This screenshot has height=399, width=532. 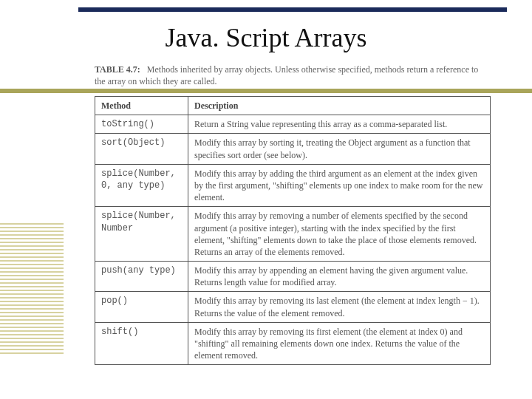 What do you see at coordinates (142, 276) in the screenshot?
I see `method-cell: push(any type)` at bounding box center [142, 276].